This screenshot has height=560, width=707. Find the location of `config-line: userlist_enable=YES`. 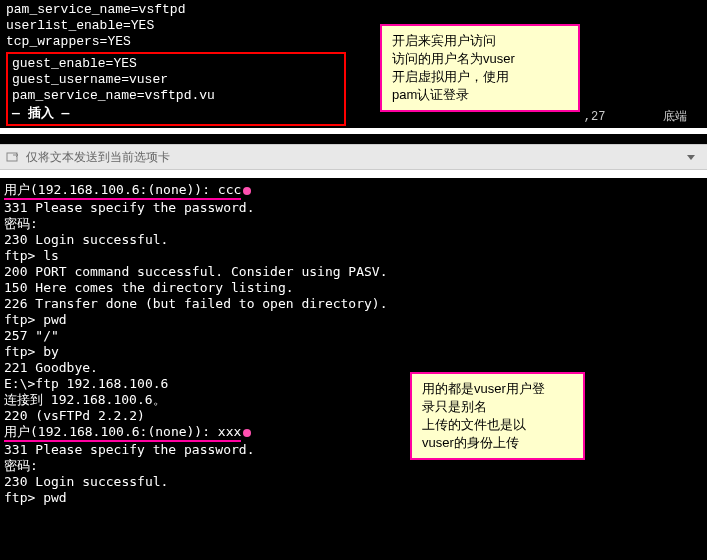

config-line: userlist_enable=YES is located at coordinates (354, 26).